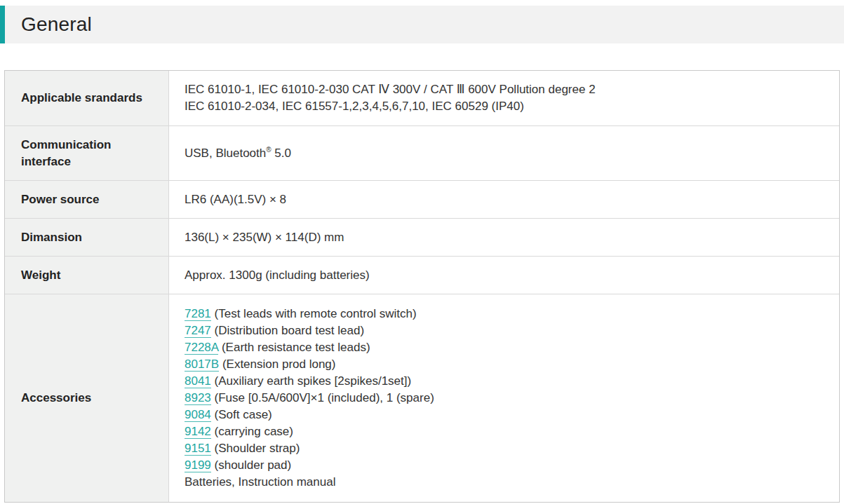 The image size is (844, 504). Describe the element at coordinates (505, 275) in the screenshot. I see `weight-value: Approx. 1300g (including batteries)` at that location.